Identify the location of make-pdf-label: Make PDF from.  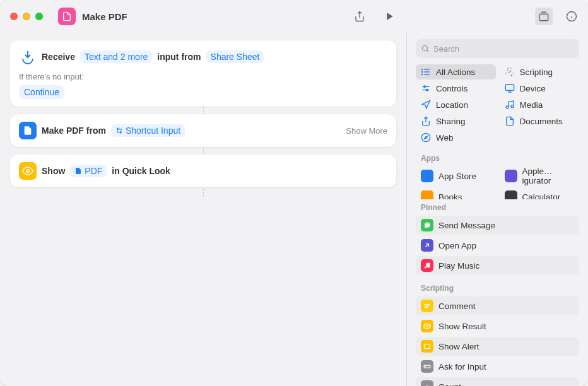
(74, 131).